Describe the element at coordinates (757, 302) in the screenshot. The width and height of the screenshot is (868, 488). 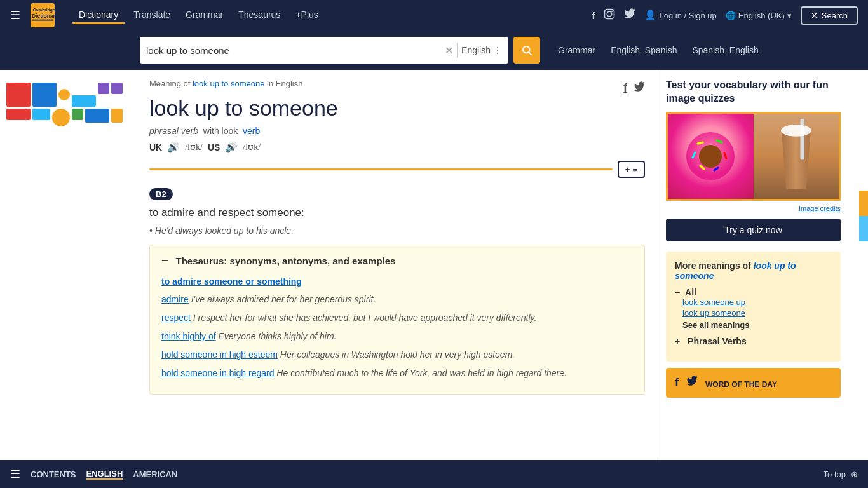
I see `mm-link-look-someone-up: look someone up` at that location.